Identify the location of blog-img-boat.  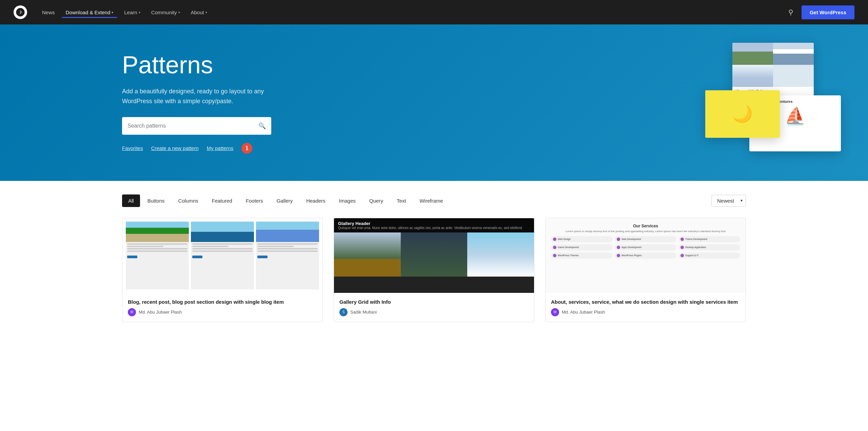
(222, 232).